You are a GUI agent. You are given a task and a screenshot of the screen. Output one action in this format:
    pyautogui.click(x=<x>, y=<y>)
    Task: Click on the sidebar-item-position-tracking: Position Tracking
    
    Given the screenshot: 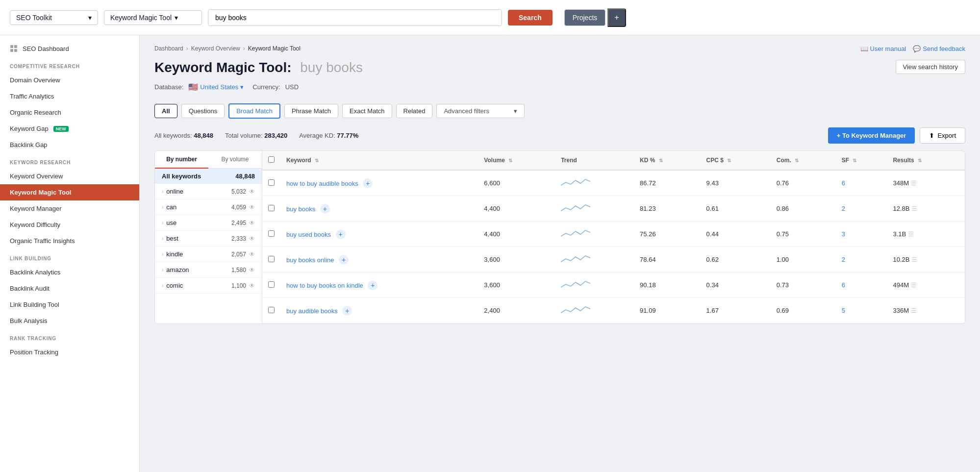 What is the action you would take?
    pyautogui.click(x=70, y=352)
    